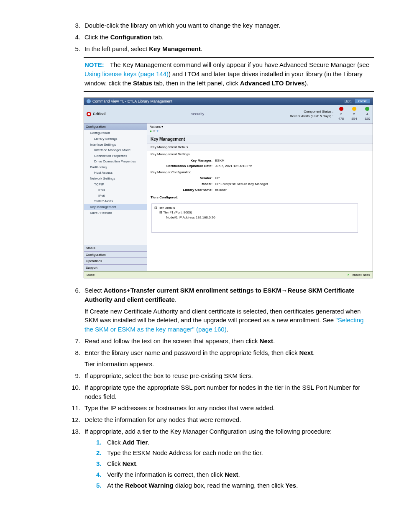 This screenshot has height=532, width=399. I want to click on tree-item: Connection Properties, so click(115, 156).